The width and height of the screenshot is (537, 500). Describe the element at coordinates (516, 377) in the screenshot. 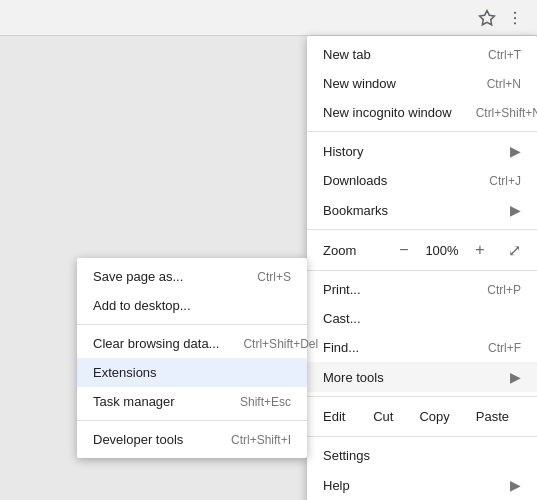

I see `more-tools-arrow-icon: ▶` at that location.